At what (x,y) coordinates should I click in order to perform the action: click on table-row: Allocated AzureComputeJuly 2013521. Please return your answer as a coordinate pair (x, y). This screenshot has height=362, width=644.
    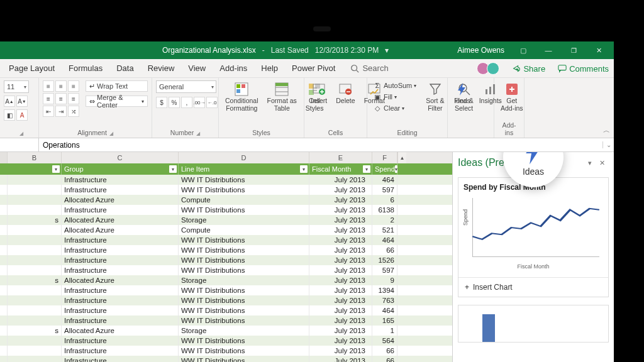
    Looking at the image, I should click on (226, 230).